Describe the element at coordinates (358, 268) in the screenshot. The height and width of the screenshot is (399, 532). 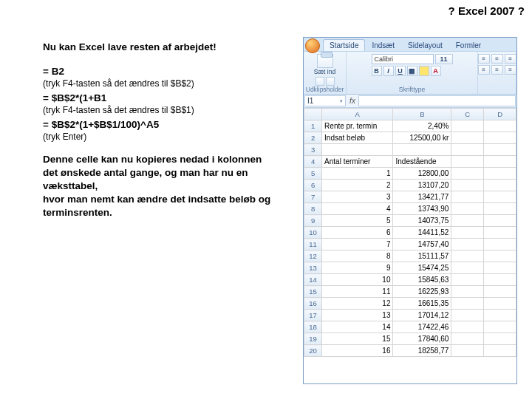
I see `cell-a: 9` at that location.